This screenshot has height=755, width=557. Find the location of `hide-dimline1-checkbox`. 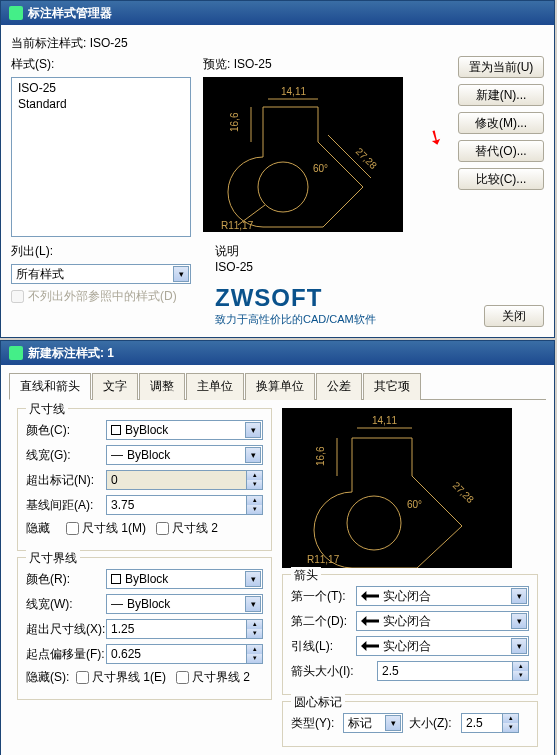

hide-dimline1-checkbox is located at coordinates (72, 528).